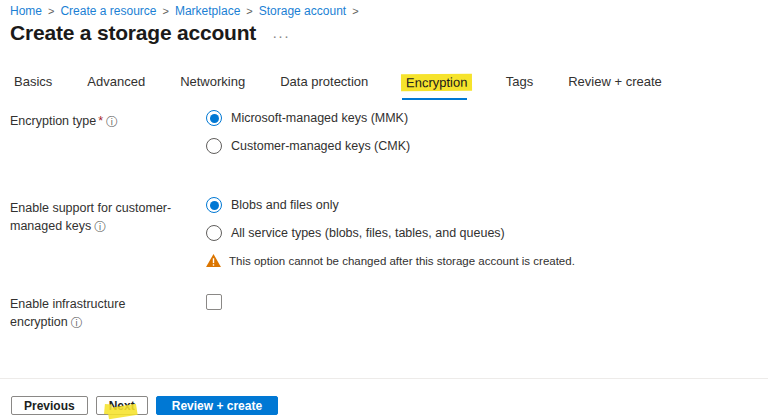  What do you see at coordinates (108, 216) in the screenshot?
I see `cmk-support-label: Enable support for customer-managed keys…` at bounding box center [108, 216].